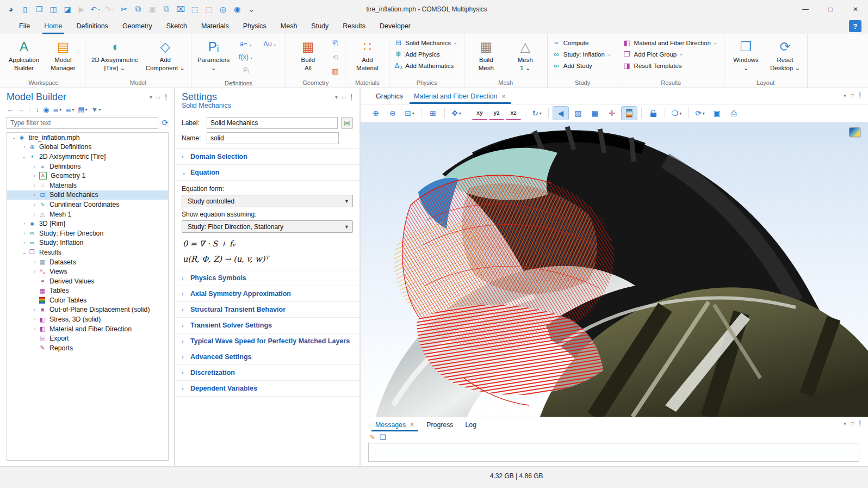 The height and width of the screenshot is (488, 868). I want to click on messages-tab-progress: Progress, so click(439, 425).